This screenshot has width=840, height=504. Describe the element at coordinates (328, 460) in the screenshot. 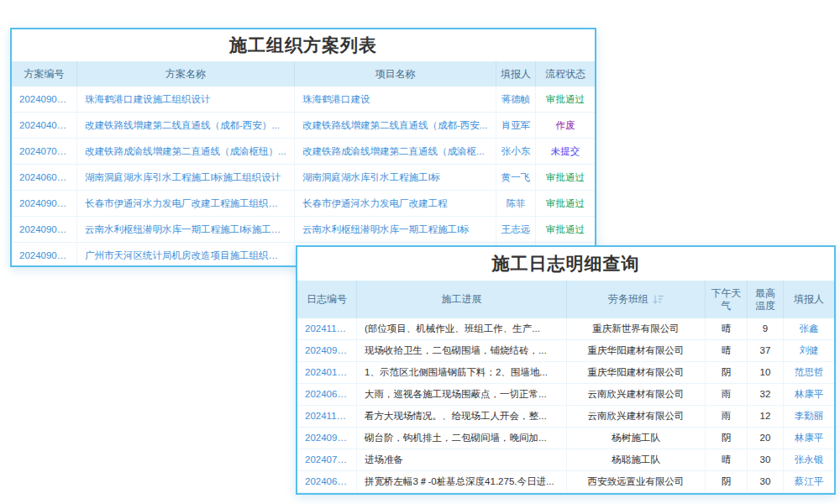

I see `log-id-link: 2024070011` at that location.